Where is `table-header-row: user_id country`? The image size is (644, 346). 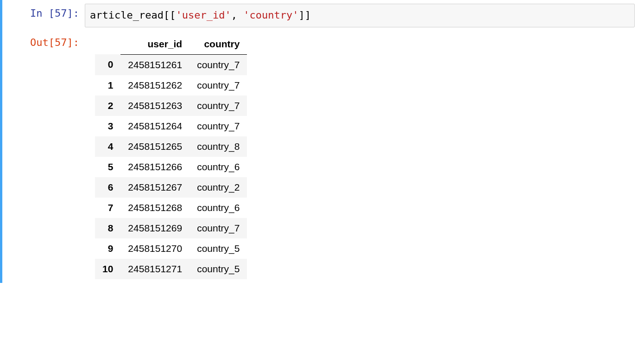
table-header-row: user_id country is located at coordinates (171, 45).